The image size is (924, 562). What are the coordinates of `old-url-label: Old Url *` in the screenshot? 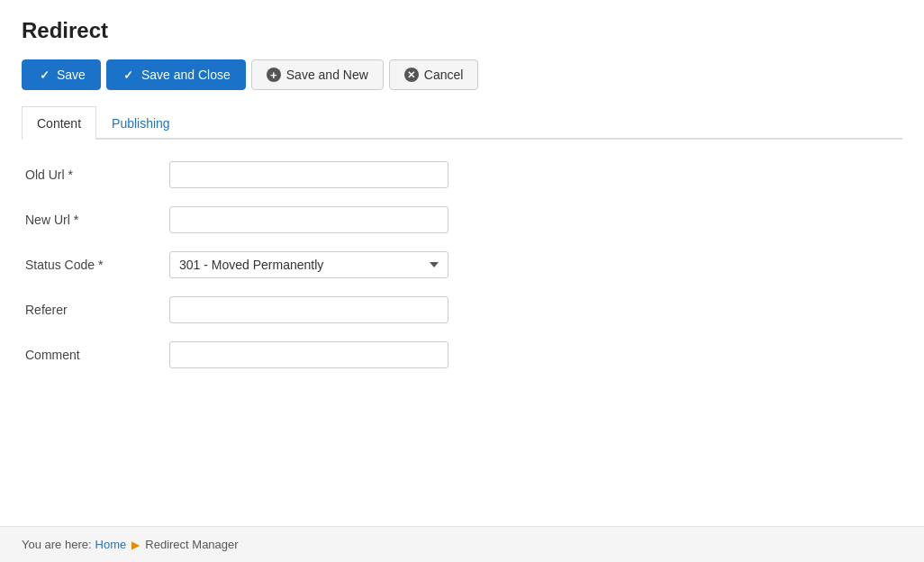 It's located at (97, 175).